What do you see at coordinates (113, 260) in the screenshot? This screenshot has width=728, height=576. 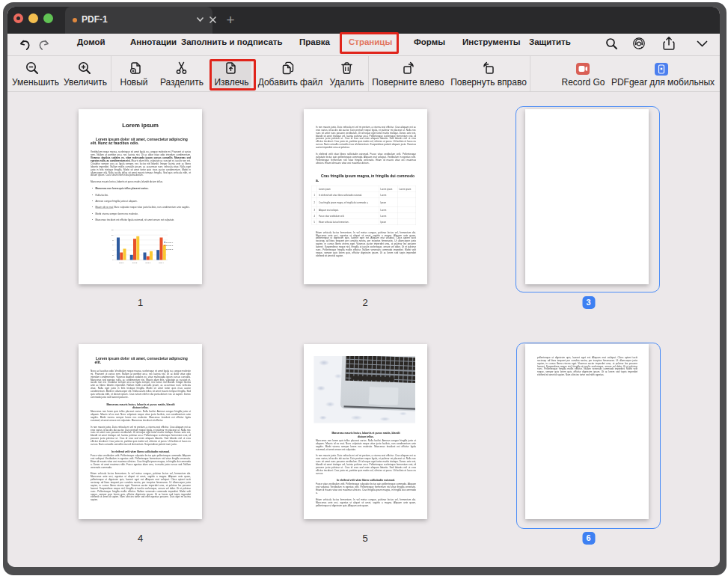 I see `svg-text: 0` at bounding box center [113, 260].